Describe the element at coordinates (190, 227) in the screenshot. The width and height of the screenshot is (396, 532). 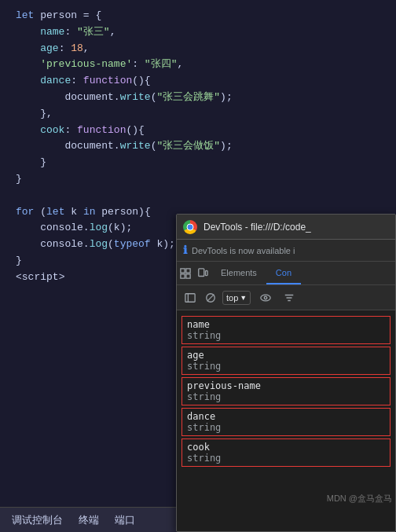
I see `chrome-icon` at that location.